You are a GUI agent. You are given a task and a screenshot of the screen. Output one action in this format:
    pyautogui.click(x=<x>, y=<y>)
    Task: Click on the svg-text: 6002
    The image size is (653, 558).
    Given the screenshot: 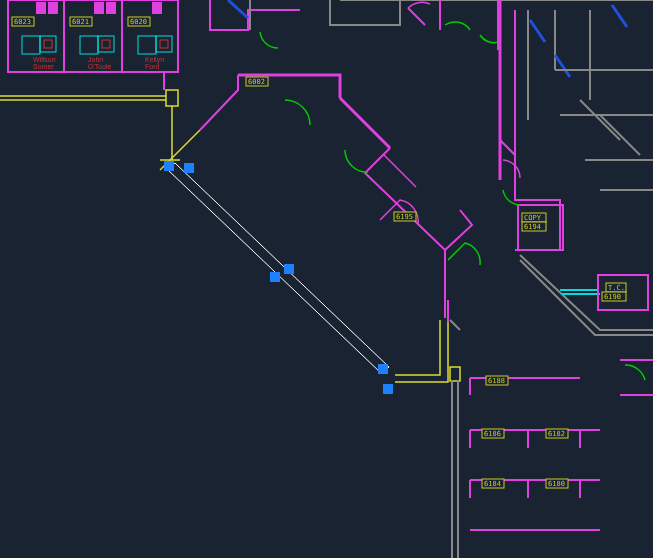 What is the action you would take?
    pyautogui.click(x=256, y=82)
    